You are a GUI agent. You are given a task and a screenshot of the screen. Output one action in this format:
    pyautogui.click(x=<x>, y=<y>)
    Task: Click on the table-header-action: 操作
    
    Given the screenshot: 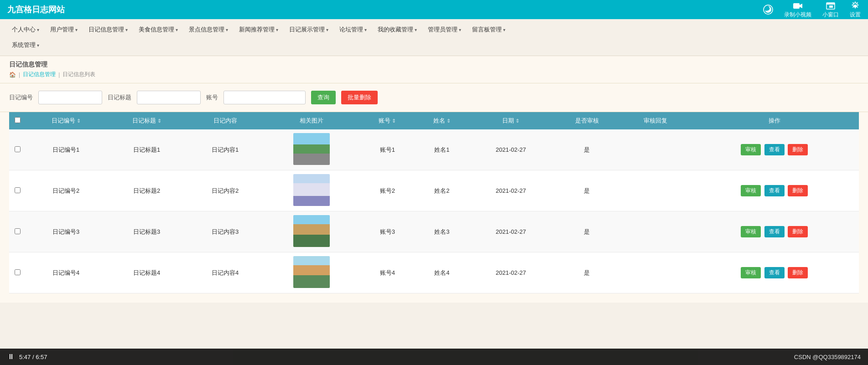 What is the action you would take?
    pyautogui.click(x=774, y=121)
    